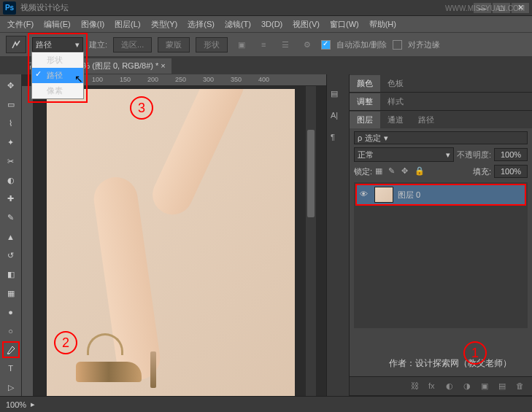 This screenshot has height=412, width=532. Describe the element at coordinates (362, 45) in the screenshot. I see `auto-add-label: 自动添加/删除` at that location.